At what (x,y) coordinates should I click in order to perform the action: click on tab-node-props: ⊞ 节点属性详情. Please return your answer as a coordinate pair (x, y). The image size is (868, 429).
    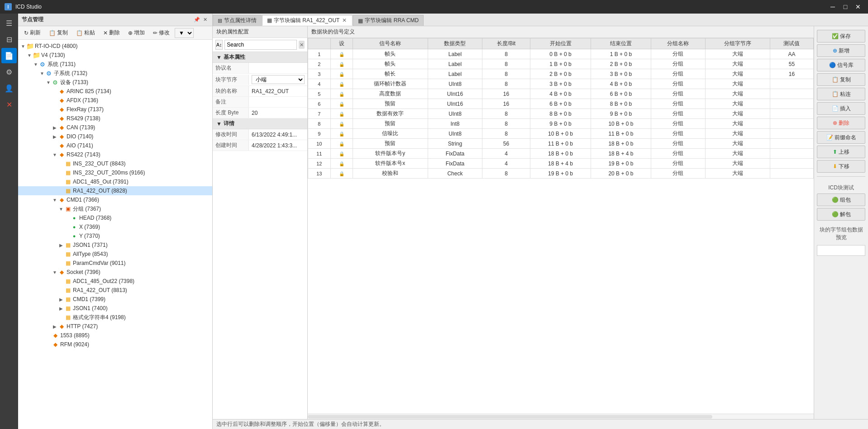
    Looking at the image, I should click on (237, 20).